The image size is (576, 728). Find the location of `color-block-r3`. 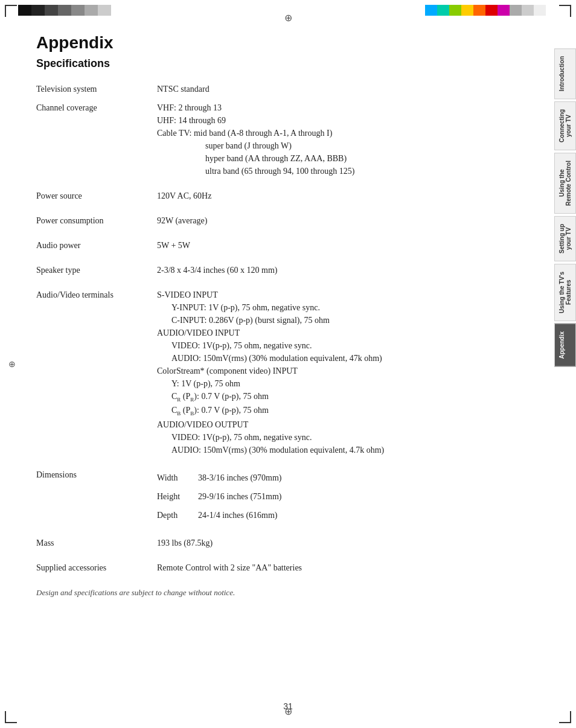

color-block-r3 is located at coordinates (455, 10).